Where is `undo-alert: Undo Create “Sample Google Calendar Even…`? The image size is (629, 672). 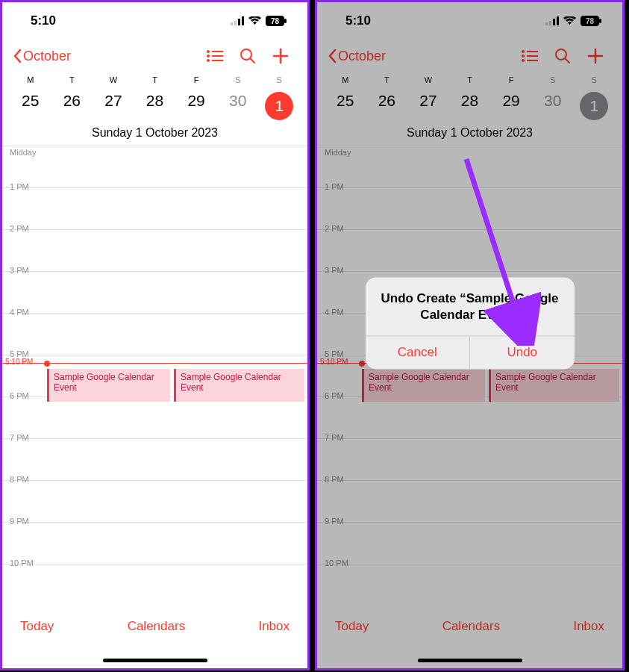
undo-alert: Undo Create “Sample Google Calendar Even… is located at coordinates (470, 323).